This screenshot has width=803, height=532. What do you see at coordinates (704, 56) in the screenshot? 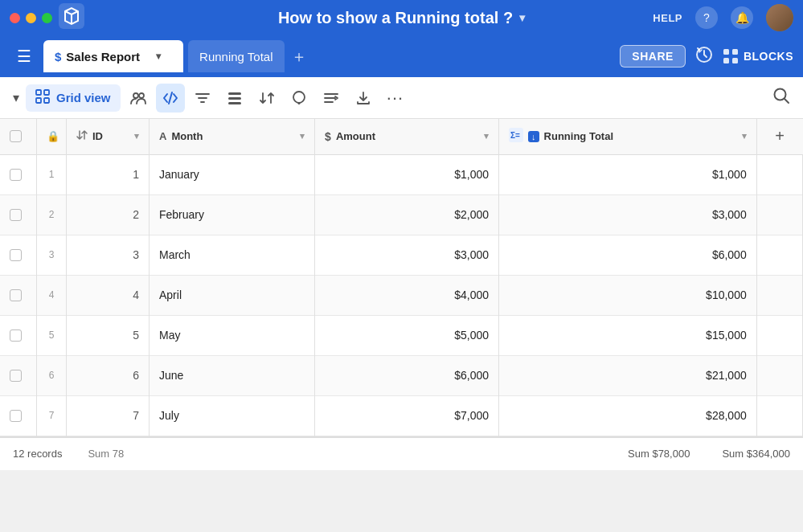
I see `history-icon` at bounding box center [704, 56].